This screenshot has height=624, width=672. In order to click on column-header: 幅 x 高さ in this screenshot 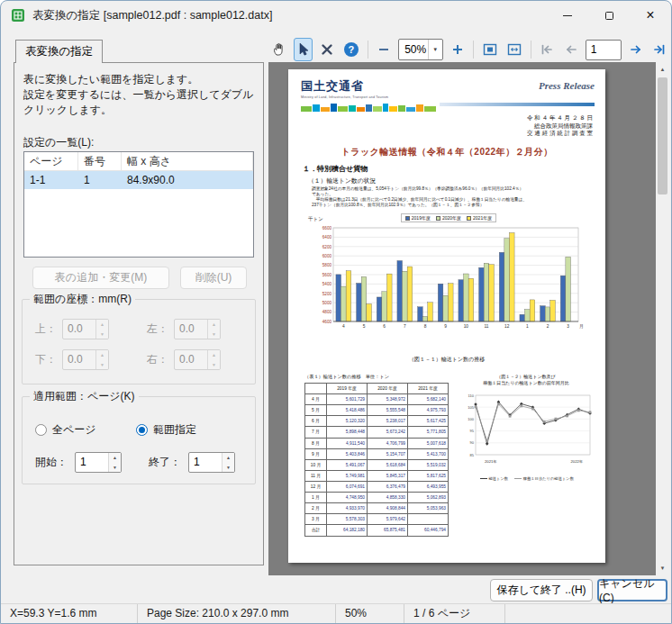, I will do `click(187, 161)`.